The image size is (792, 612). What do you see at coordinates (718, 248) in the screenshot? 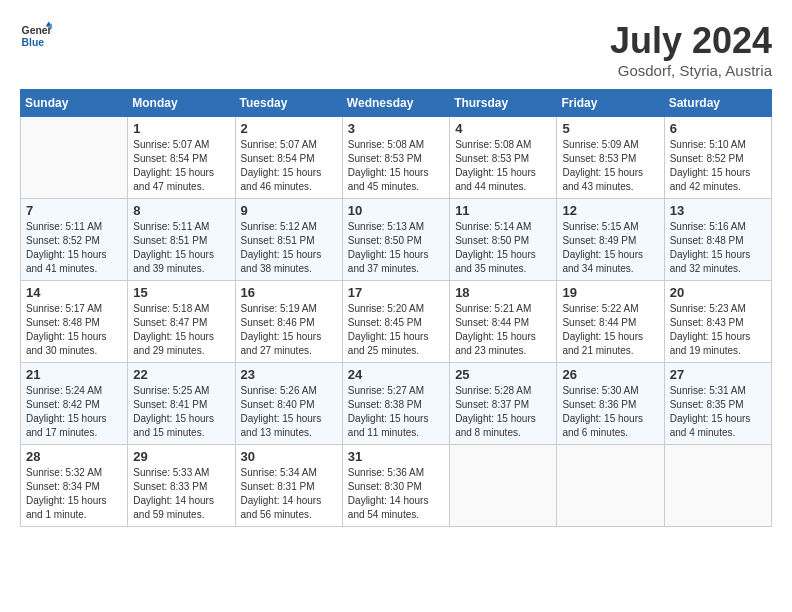
I see `day-info: Sunrise: 5:16 AMSunset: 8:48 PMDaylight:…` at bounding box center [718, 248].